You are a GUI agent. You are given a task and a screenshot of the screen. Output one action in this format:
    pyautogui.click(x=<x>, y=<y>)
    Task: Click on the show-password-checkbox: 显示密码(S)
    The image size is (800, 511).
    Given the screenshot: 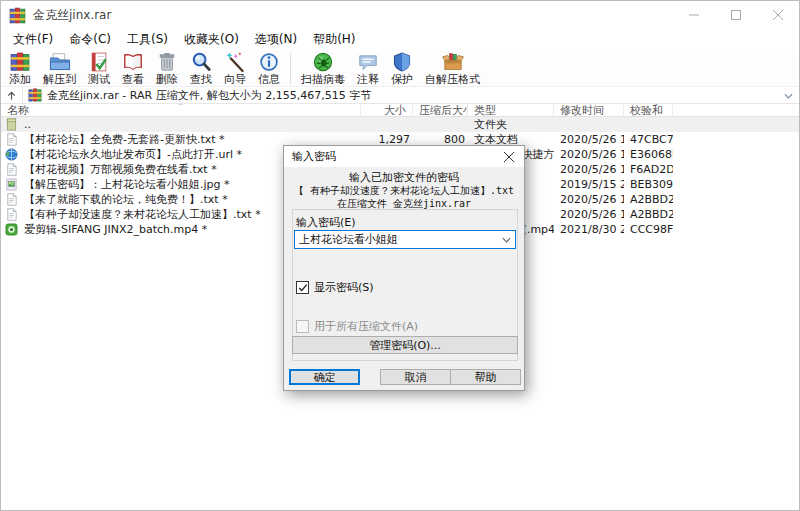 What is the action you would take?
    pyautogui.click(x=335, y=288)
    